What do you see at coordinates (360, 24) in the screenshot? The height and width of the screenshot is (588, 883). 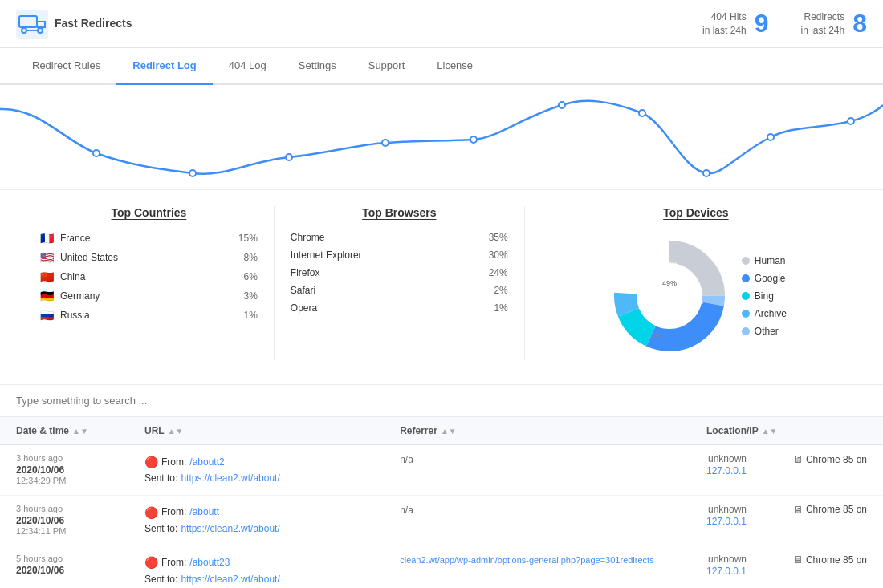 I see `logo-area: Fast Redirects` at bounding box center [360, 24].